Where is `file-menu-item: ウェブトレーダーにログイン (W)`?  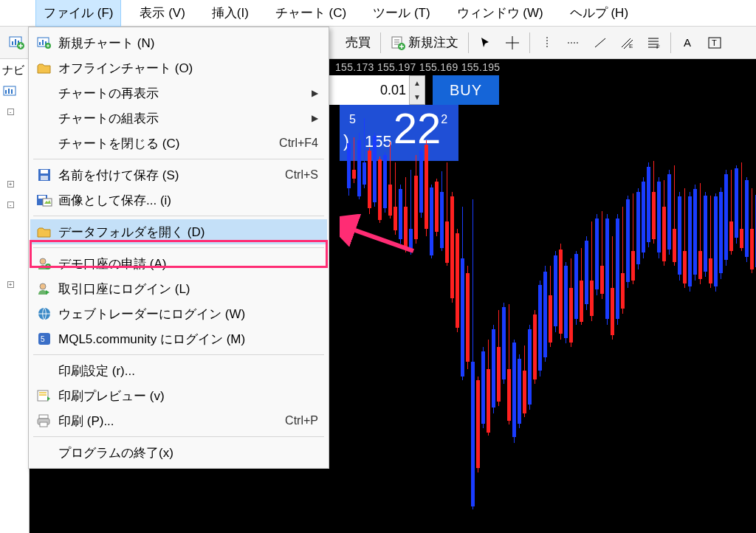 file-menu-item: ウェブトレーダーにログイン (W) is located at coordinates (179, 314).